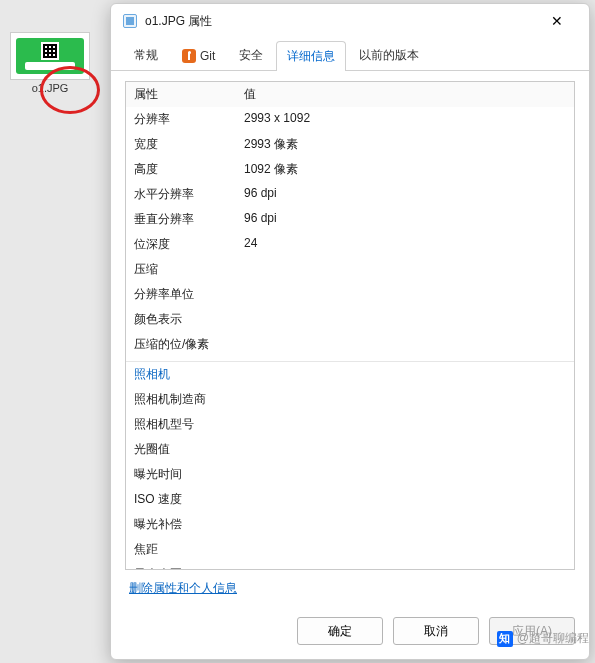  What do you see at coordinates (181, 320) in the screenshot?
I see `property-key: 颜色表示` at bounding box center [181, 320].